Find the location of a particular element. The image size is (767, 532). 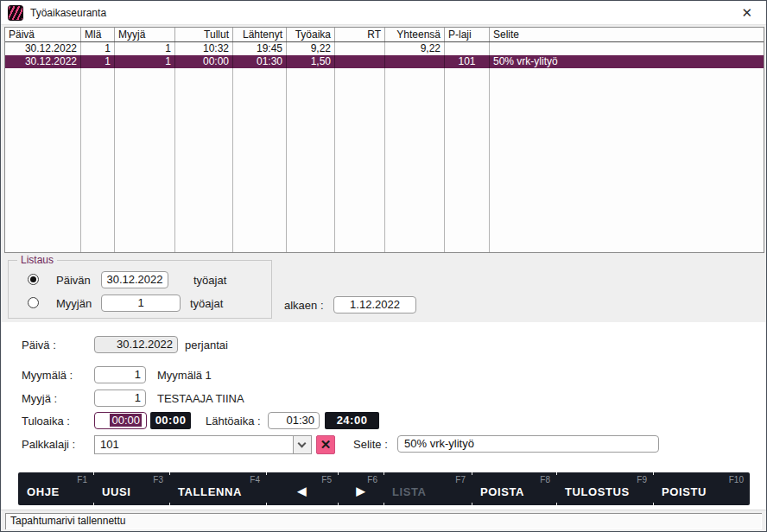

button-label: POISTA is located at coordinates (503, 492).